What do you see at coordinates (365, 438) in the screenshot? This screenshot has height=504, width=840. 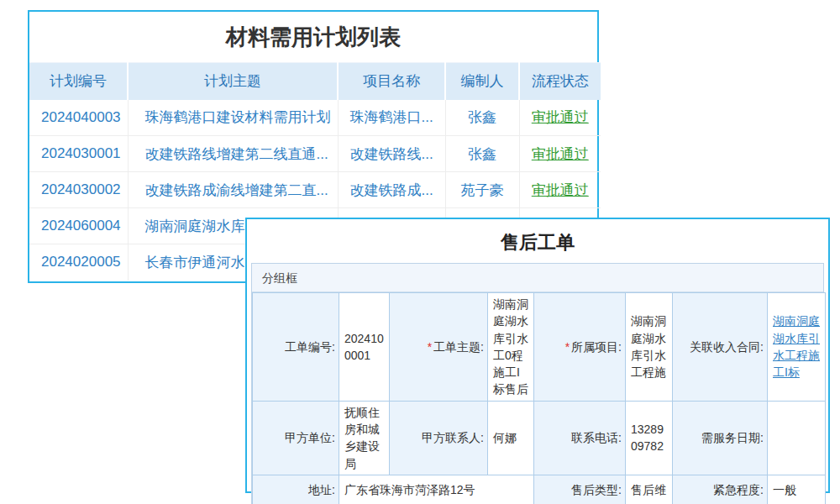 I see `party-a-unit-value: 抚顺住房和城乡建设局` at bounding box center [365, 438].